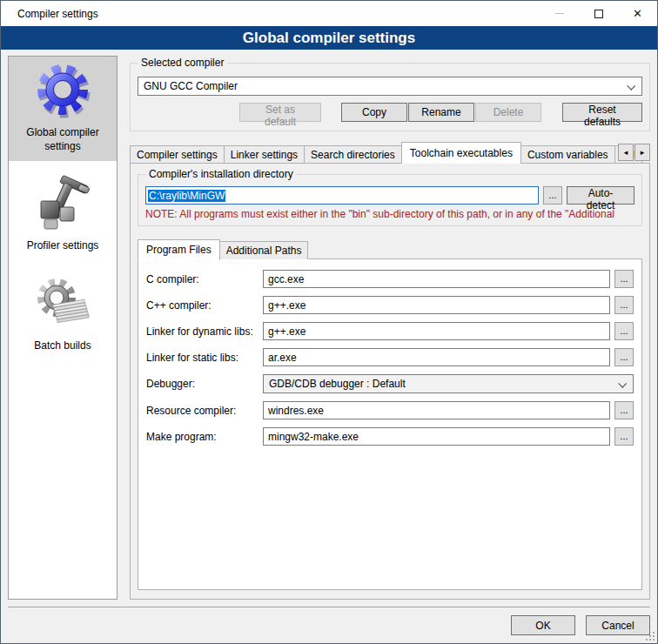 This screenshot has height=644, width=658. I want to click on field-label: Linker for dynamic libs:, so click(205, 332).